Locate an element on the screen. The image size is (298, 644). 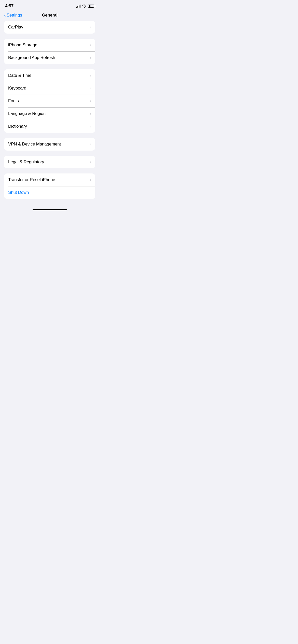
iphone-storage-row: iPhone Storage › is located at coordinates (50, 45).